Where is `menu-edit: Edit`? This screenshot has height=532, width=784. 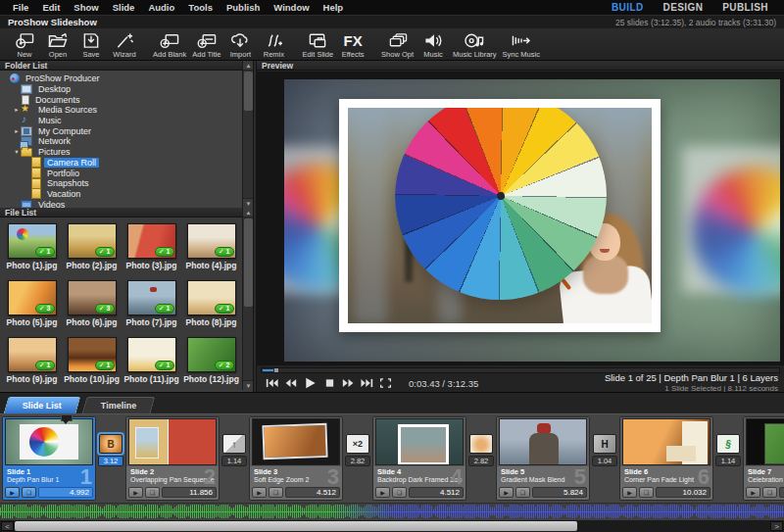
menu-edit: Edit is located at coordinates (51, 8).